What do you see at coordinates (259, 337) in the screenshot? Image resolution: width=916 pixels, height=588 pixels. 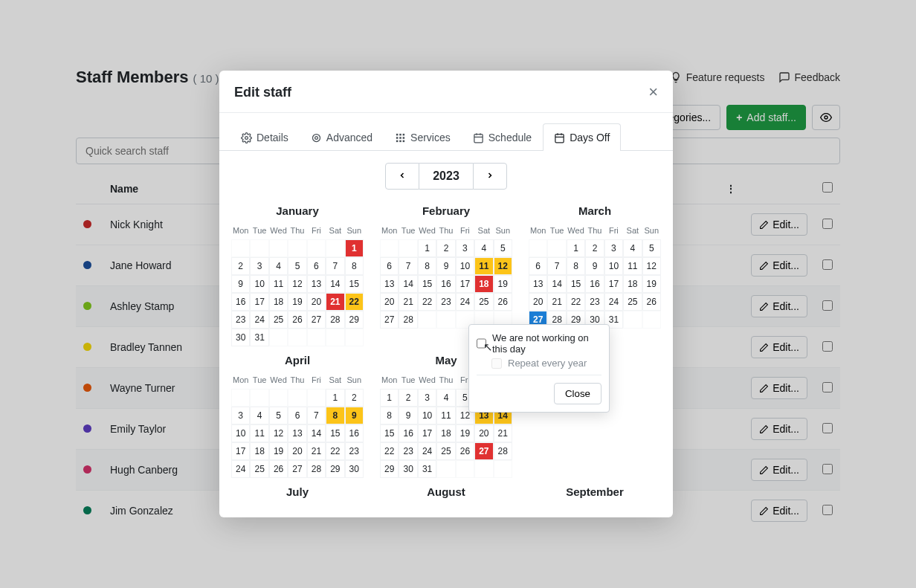 I see `calendar-day: 31` at bounding box center [259, 337].